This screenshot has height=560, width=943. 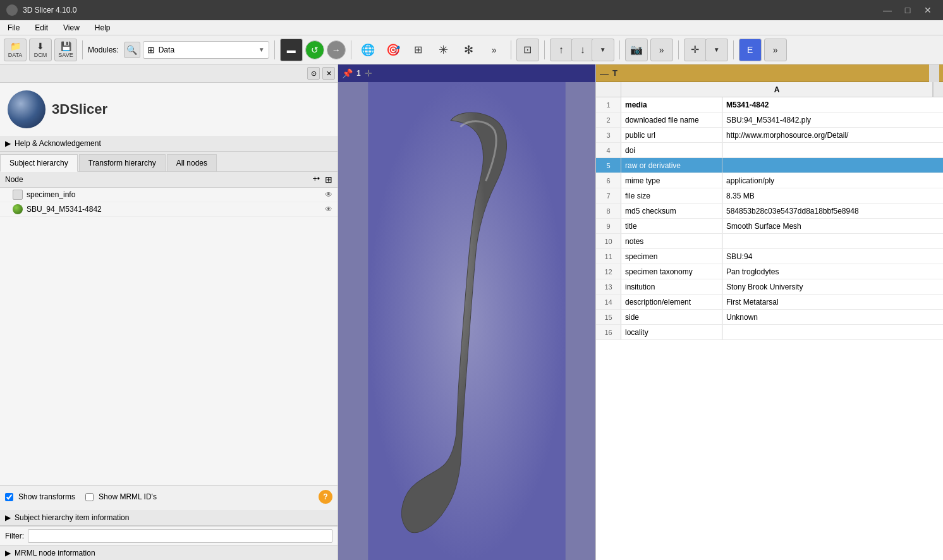 What do you see at coordinates (770, 181) in the screenshot?
I see `table-row: 6 mime type application/ply` at bounding box center [770, 181].